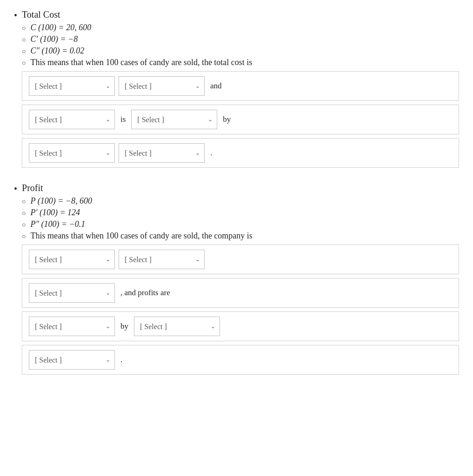 The image size is (473, 476). Describe the element at coordinates (121, 360) in the screenshot. I see `pr-row-4-suffix: .` at that location.